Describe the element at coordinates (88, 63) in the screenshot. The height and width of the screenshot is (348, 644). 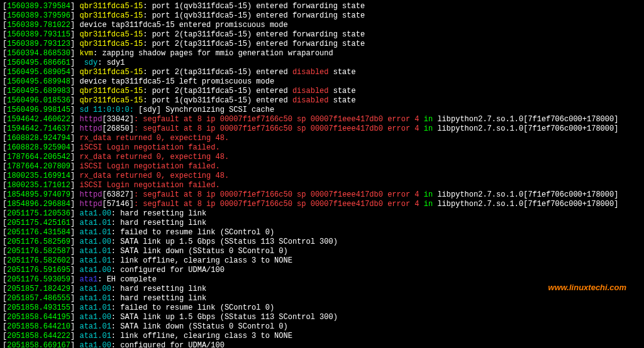
I see `log-source: sdy` at that location.